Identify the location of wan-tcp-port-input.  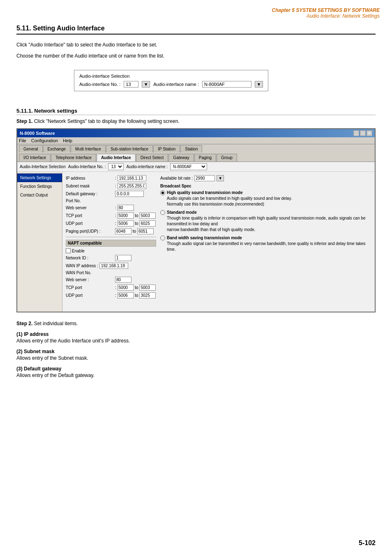
(126, 288).